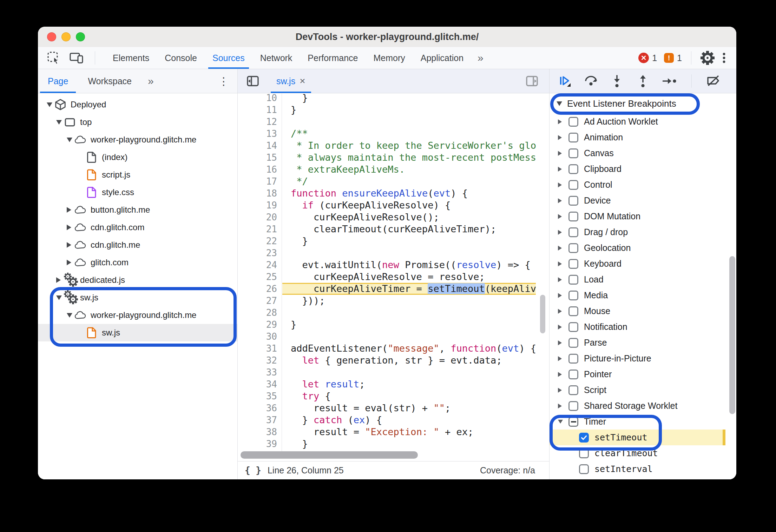 This screenshot has height=532, width=776. Describe the element at coordinates (708, 58) in the screenshot. I see `settings-gear-icon` at that location.